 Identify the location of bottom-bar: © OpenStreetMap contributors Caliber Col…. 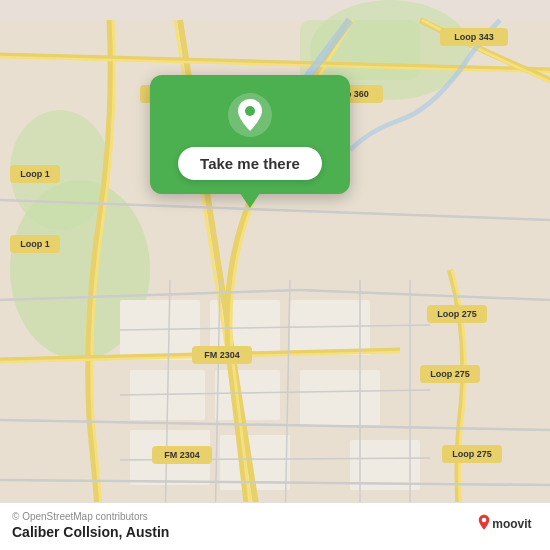
(275, 526).